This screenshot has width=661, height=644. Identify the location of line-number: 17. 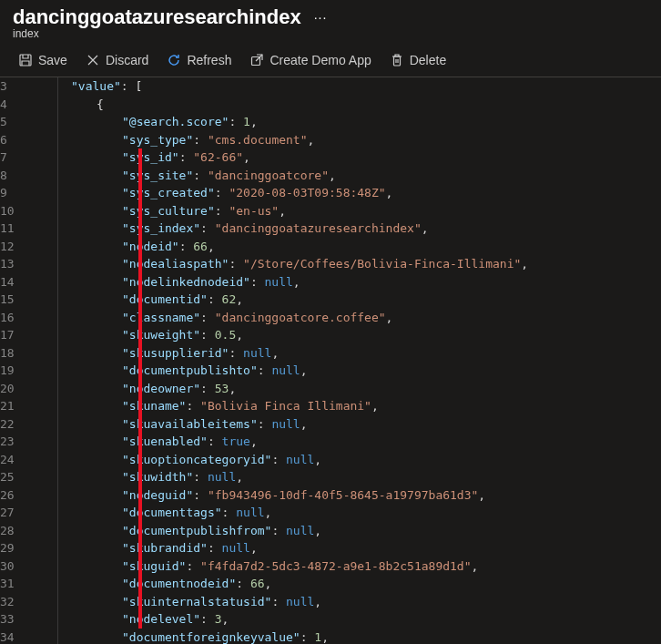
(18, 335).